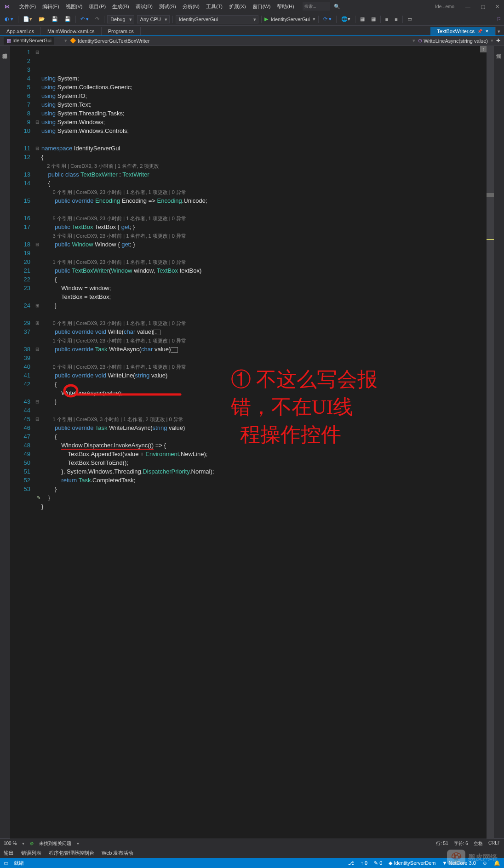 The width and height of the screenshot is (504, 868). Describe the element at coordinates (72, 853) in the screenshot. I see `bottom-tab: 程序包管理器控制台` at that location.